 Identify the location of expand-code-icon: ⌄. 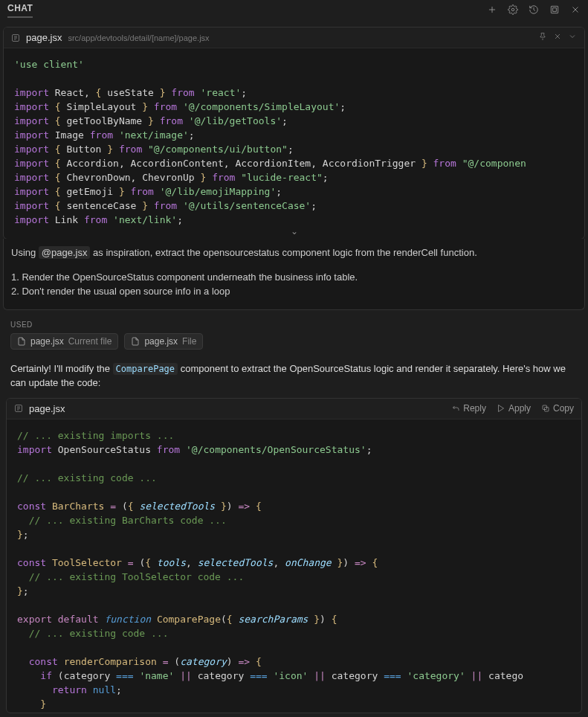
(294, 234).